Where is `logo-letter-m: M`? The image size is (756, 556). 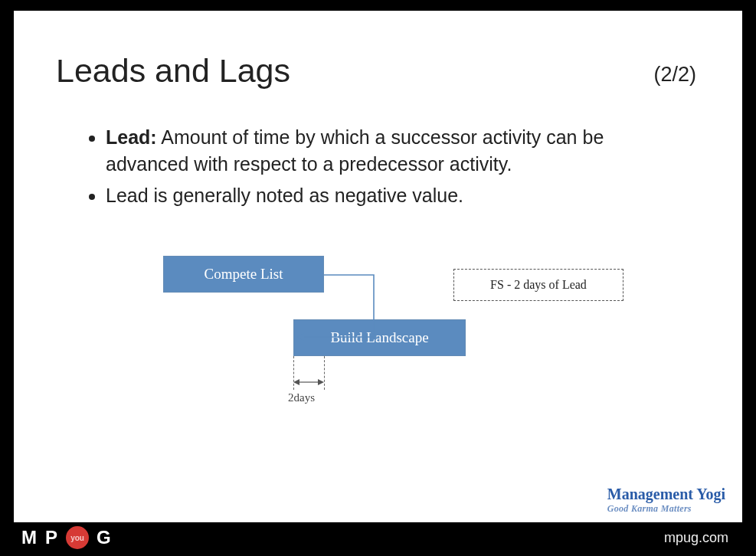
logo-letter-m: M is located at coordinates (29, 538).